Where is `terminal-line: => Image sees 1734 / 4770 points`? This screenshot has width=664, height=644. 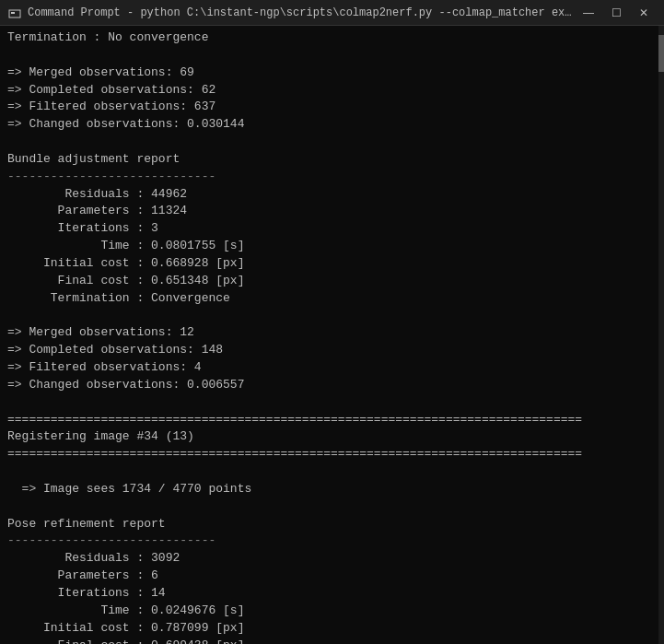 terminal-line: => Image sees 1734 / 4770 points is located at coordinates (332, 490).